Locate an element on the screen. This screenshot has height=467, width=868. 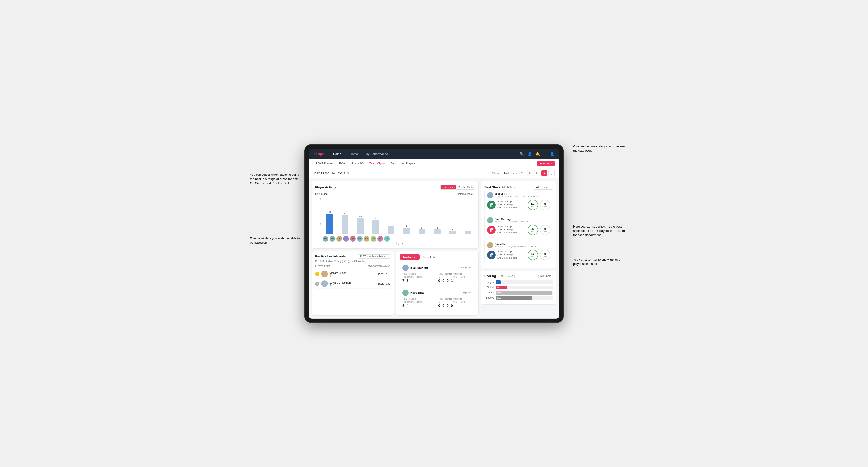
col-avg: PB AVG SQ is located at coordinates (384, 266).